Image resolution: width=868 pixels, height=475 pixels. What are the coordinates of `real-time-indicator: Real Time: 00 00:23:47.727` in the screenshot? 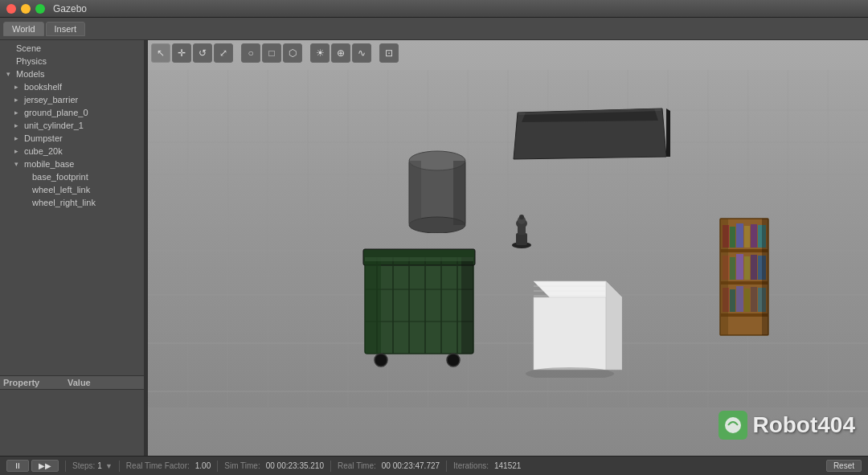 It's located at (389, 466).